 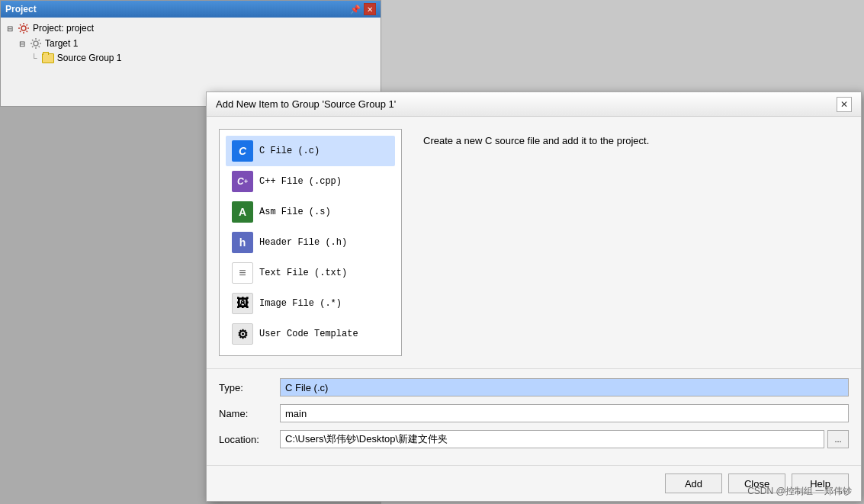 I want to click on c-file-label: C File (.c), so click(x=290, y=151).